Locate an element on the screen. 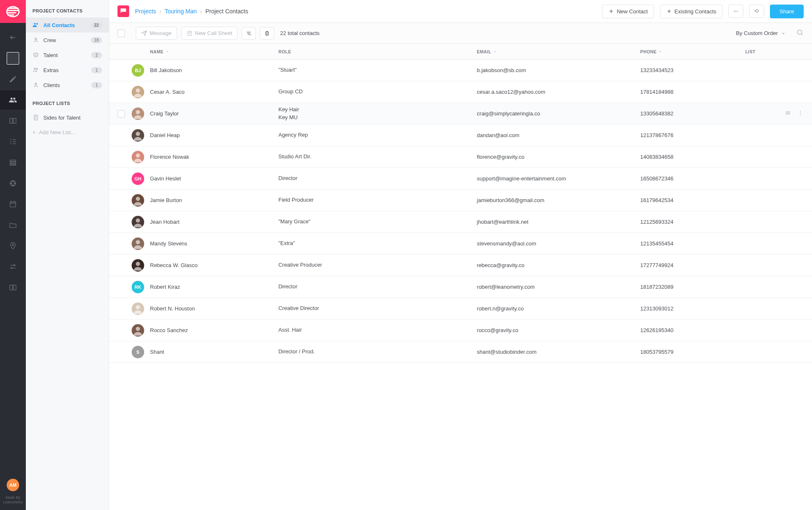  table-header: NAME ROLE EMAIL PHONE LIST is located at coordinates (461, 52).